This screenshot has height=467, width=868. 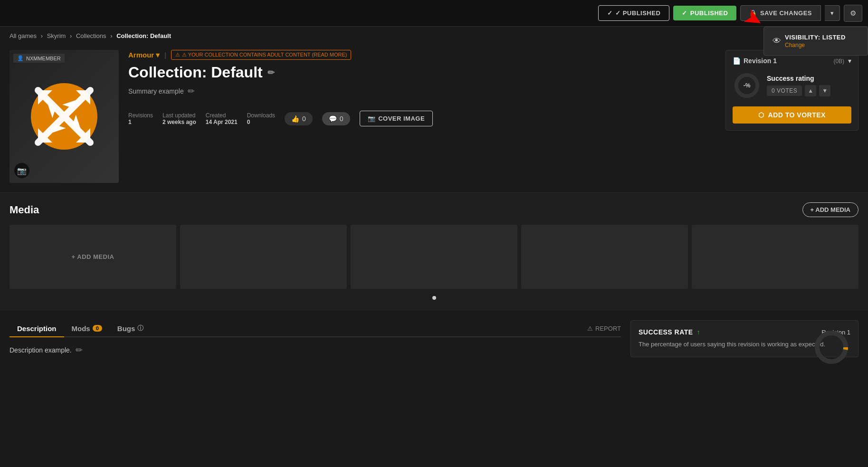 I want to click on vote-count: 0, so click(x=304, y=119).